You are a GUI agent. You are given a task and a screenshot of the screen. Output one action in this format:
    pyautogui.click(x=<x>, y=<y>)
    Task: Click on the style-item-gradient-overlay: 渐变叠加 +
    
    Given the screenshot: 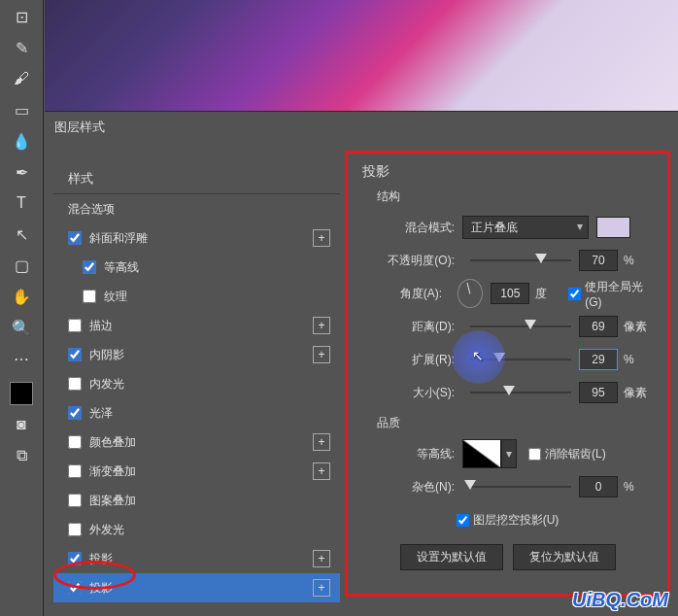 What is the action you would take?
    pyautogui.click(x=196, y=471)
    